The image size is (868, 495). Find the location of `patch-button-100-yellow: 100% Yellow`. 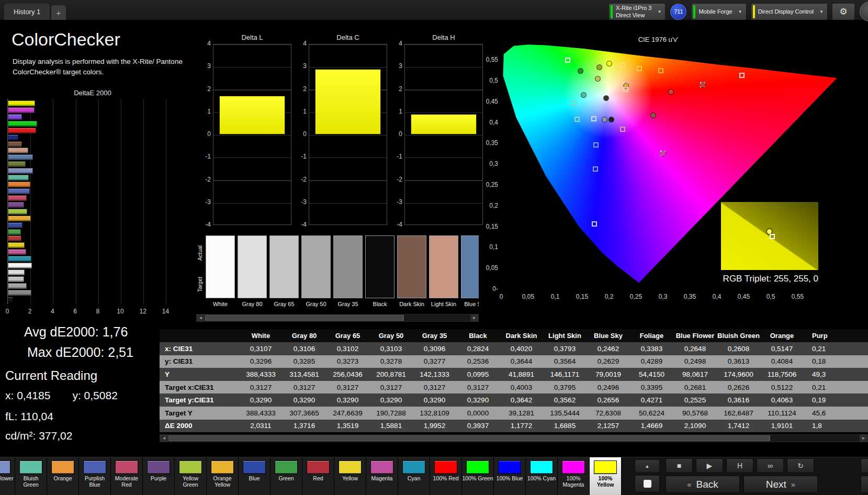

patch-button-100-yellow: 100% Yellow is located at coordinates (606, 476).